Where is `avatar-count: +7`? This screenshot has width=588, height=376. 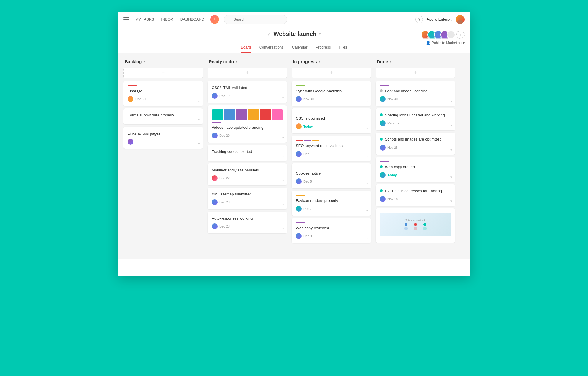
avatar-count: +7 is located at coordinates (451, 35).